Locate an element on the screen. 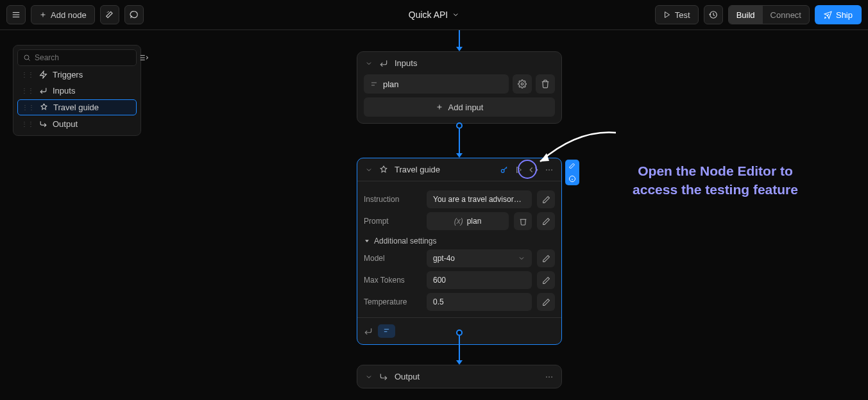 This screenshot has height=400, width=868. rocket-icon is located at coordinates (828, 15).